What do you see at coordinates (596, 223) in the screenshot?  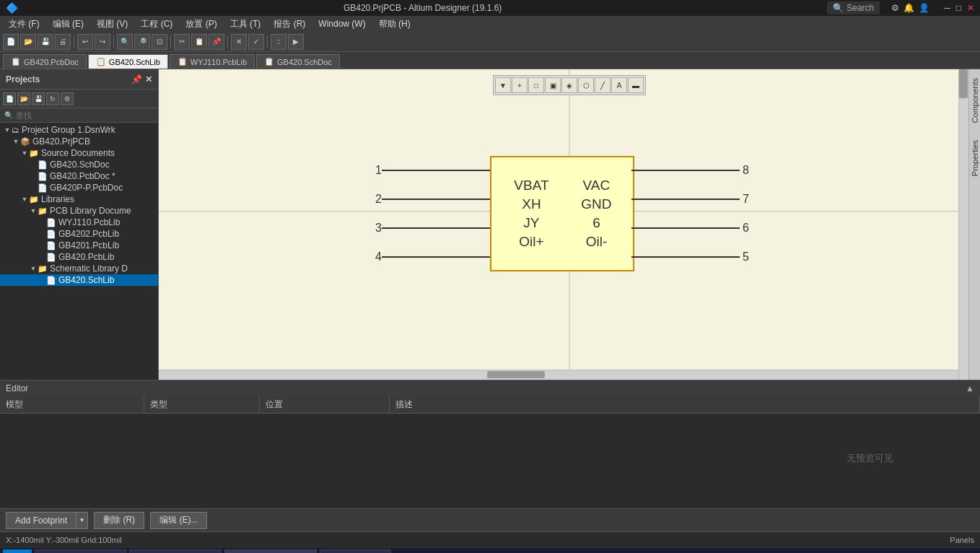 I see `pin-6-label: 6` at bounding box center [596, 223].